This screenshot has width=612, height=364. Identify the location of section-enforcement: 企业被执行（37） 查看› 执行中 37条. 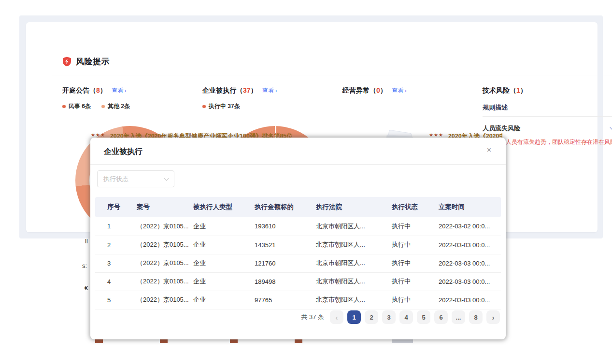
(240, 91).